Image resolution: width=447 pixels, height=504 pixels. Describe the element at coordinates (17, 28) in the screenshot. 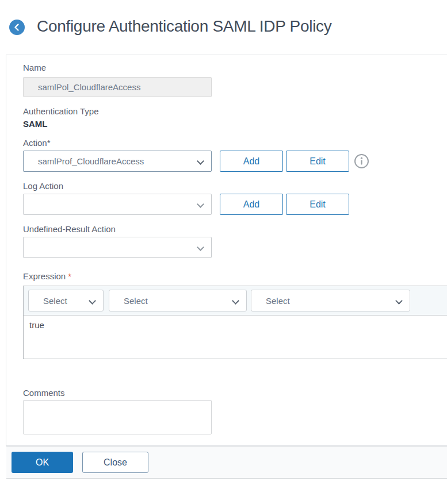

I see `back-button` at that location.